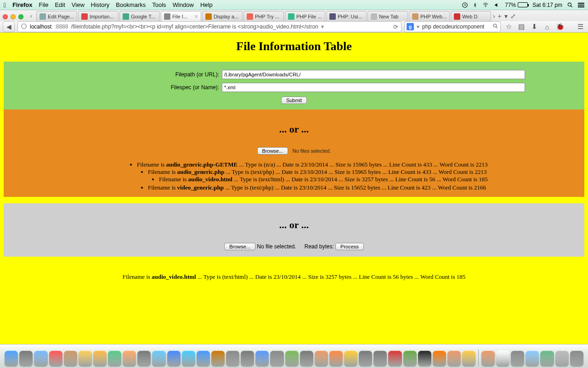  Describe the element at coordinates (506, 16) in the screenshot. I see `tabs-menu-icon: ▾` at that location.